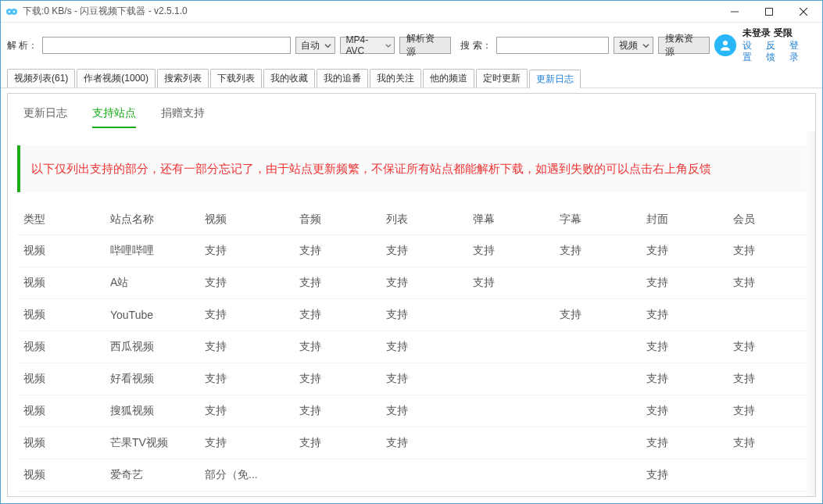 This screenshot has height=504, width=823. I want to click on maximize-button, so click(769, 12).